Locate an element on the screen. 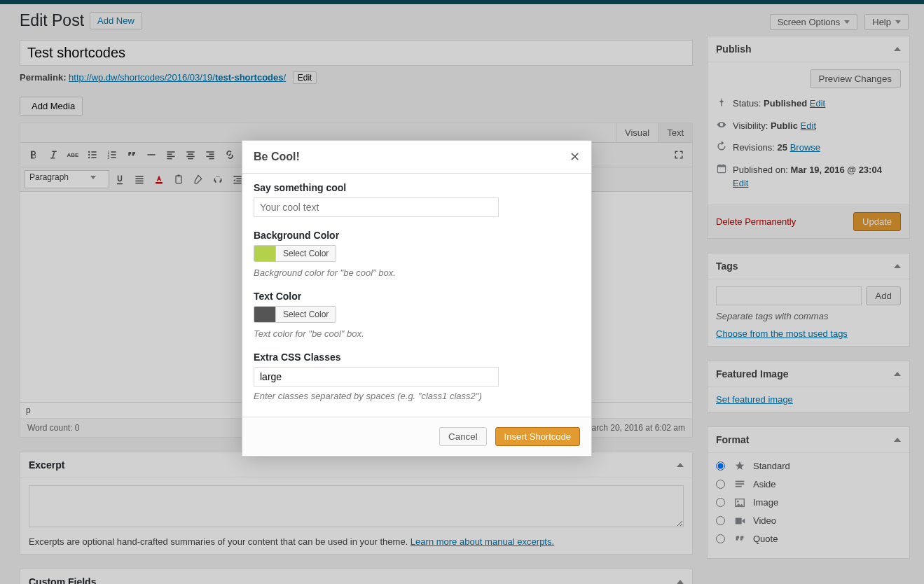 This screenshot has width=924, height=584. text-color-selector: Select Color is located at coordinates (295, 314).